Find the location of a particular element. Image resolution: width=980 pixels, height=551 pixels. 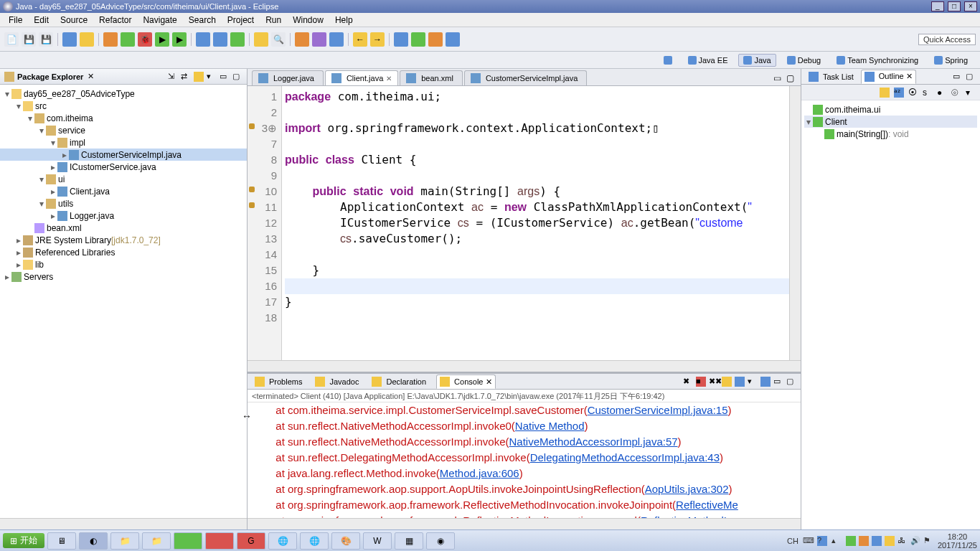

tree-item: ▾com.itheima is located at coordinates (123, 118).